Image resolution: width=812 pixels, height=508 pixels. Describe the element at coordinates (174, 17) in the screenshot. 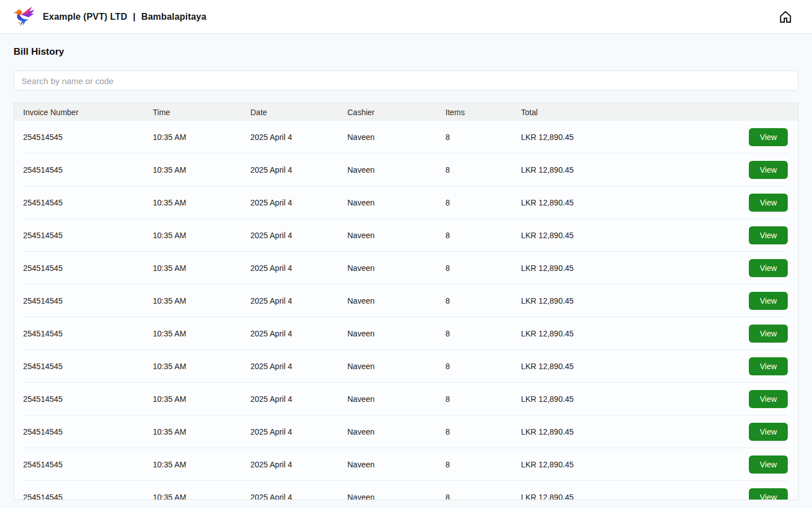

I see `branch-name: Bambalapitaya` at that location.